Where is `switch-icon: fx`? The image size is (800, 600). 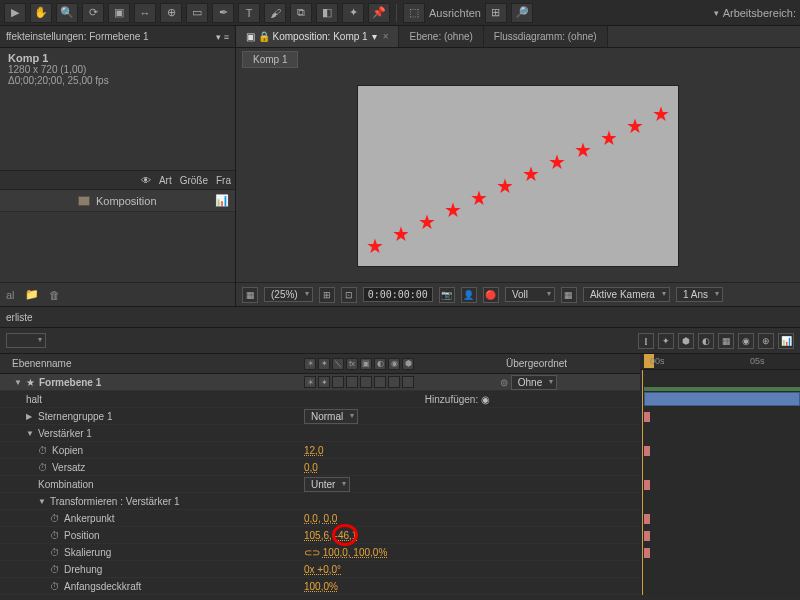
switch-icon: fx is located at coordinates (352, 364).